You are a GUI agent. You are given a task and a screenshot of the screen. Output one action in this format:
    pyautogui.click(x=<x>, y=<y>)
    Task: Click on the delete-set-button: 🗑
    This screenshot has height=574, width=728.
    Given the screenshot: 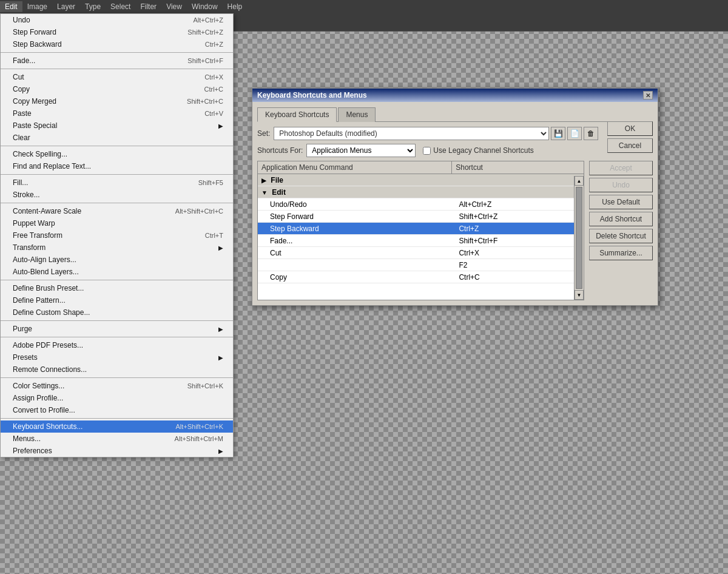 What is the action you would take?
    pyautogui.click(x=591, y=133)
    